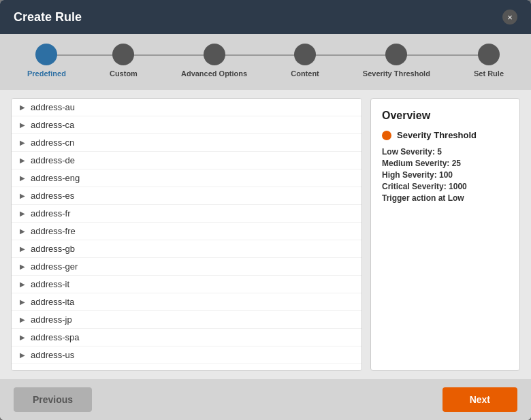 This screenshot has height=420, width=531. What do you see at coordinates (124, 74) in the screenshot?
I see `step-label-custom: Custom` at bounding box center [124, 74].